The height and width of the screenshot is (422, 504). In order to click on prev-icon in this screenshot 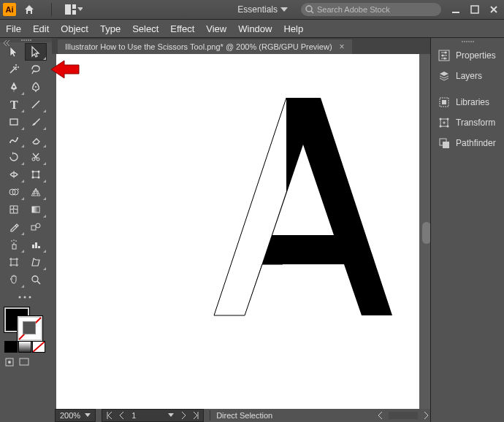, I will do `click(122, 415)`.